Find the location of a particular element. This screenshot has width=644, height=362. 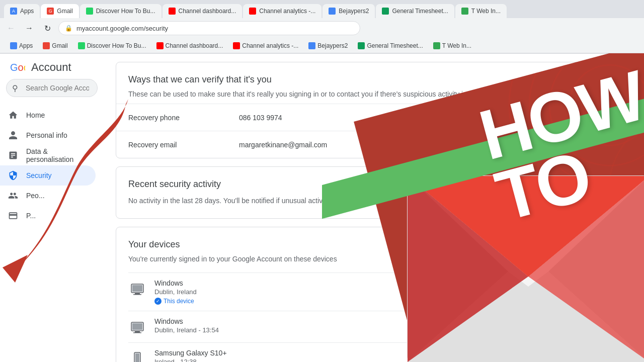

sidebar-item-home-label: Home is located at coordinates (35, 115).